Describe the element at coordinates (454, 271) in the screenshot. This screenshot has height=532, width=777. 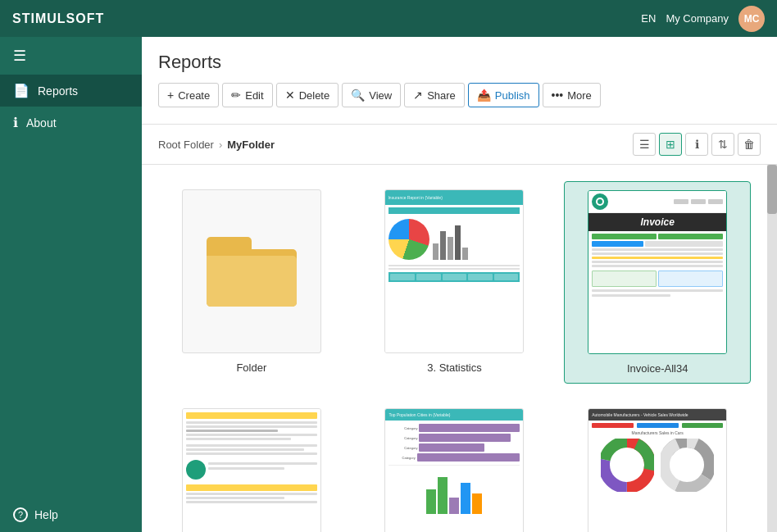
I see `statistics-thumb: Insurance Report in {Variable}` at that location.